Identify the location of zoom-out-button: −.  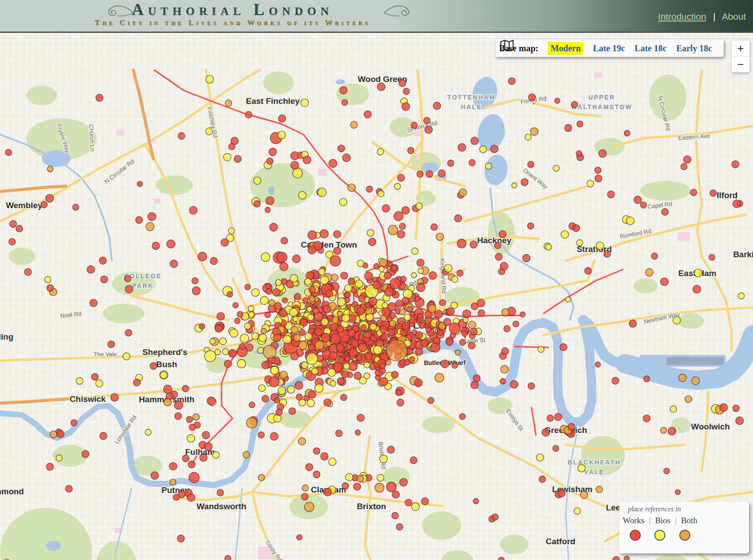
(740, 64).